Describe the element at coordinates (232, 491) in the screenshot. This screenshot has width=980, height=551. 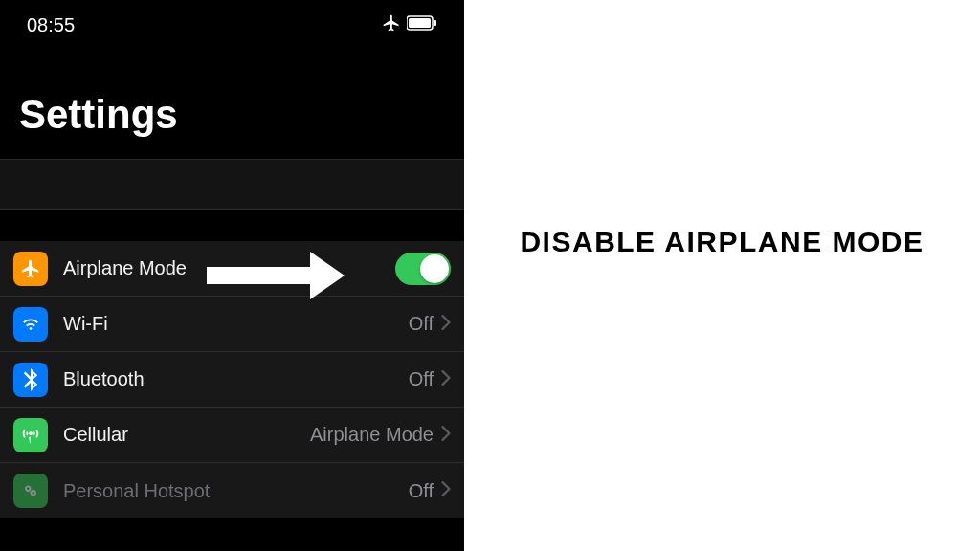
I see `personal-hotspot-row: Personal Hotspot Off` at that location.